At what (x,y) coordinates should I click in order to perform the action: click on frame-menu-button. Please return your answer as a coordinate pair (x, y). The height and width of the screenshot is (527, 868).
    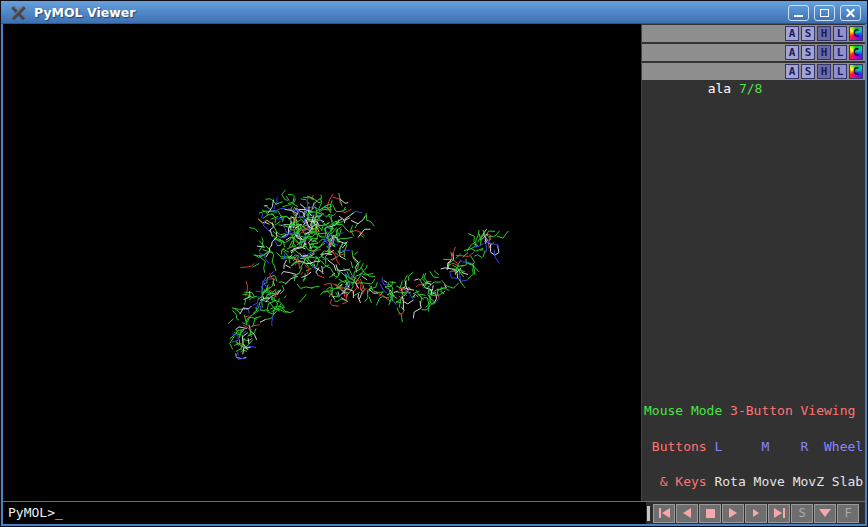
    Looking at the image, I should click on (825, 514).